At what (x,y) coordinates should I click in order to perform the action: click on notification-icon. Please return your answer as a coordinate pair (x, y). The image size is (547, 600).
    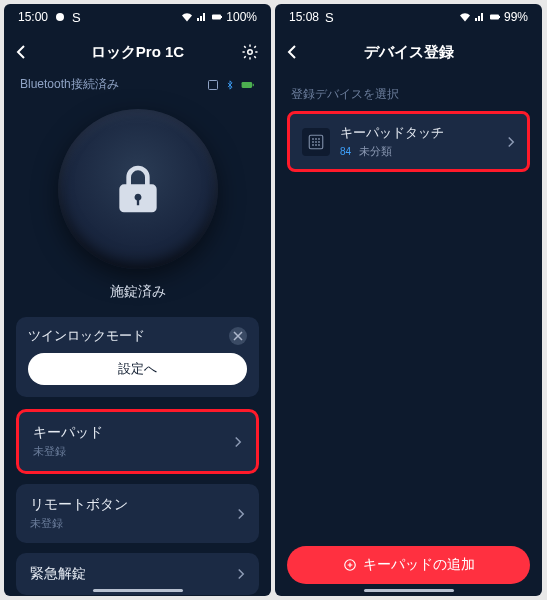
    Looking at the image, I should click on (60, 17).